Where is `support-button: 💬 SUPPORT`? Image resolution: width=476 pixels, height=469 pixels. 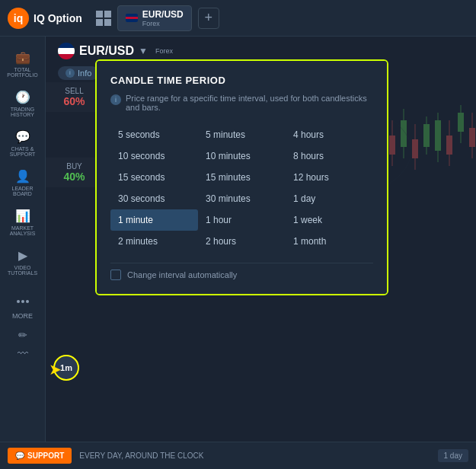 support-button: 💬 SUPPORT is located at coordinates (40, 455).